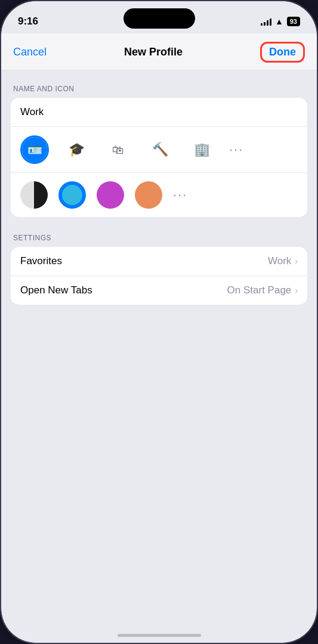 This screenshot has width=318, height=644. Describe the element at coordinates (160, 150) in the screenshot. I see `icon-hammer: 🔨` at that location.